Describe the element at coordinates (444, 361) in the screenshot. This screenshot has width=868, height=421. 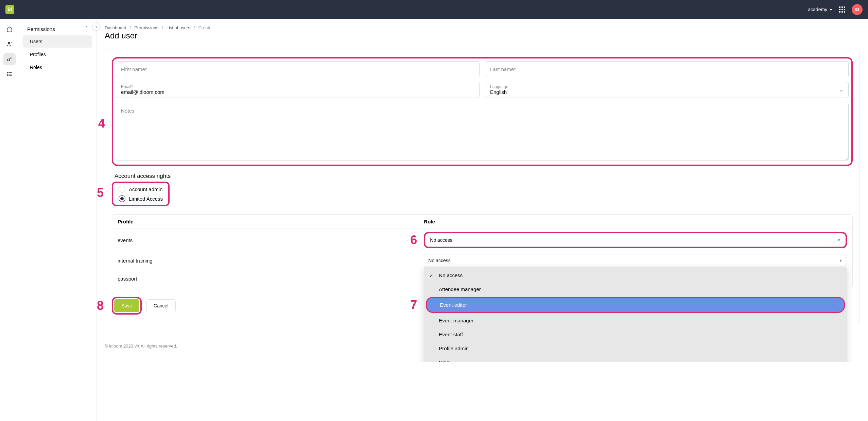
I see `dropdown-item-label: Role` at that location.